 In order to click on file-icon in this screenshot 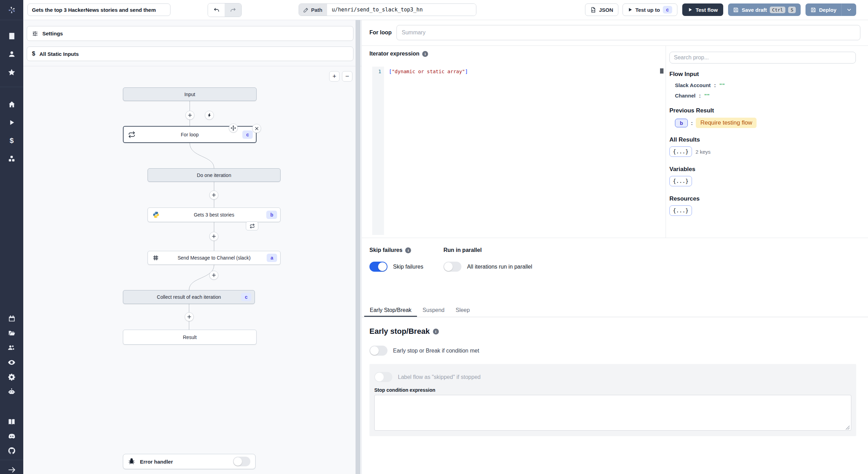, I will do `click(593, 10)`.